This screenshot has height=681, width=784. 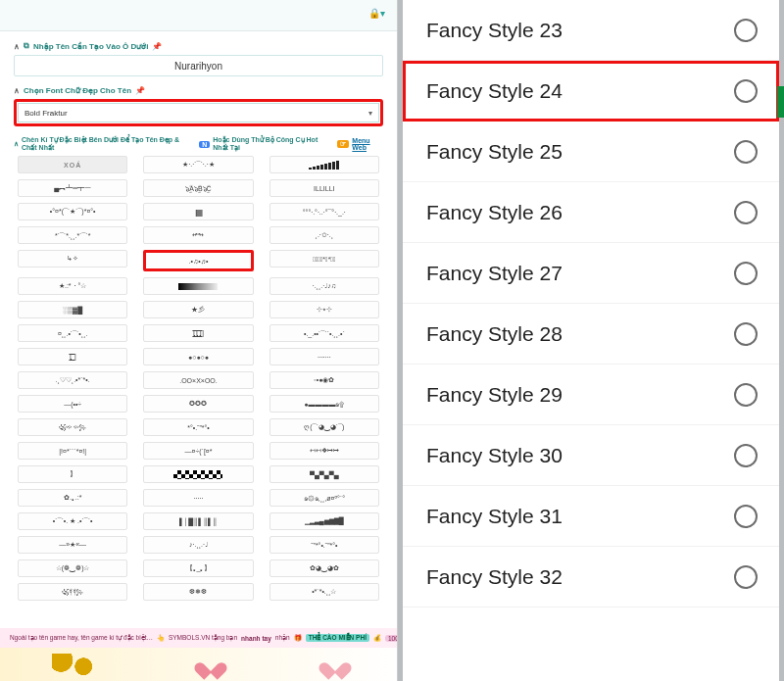 What do you see at coordinates (323, 165) in the screenshot?
I see `signal-bars-icon` at bounding box center [323, 165].